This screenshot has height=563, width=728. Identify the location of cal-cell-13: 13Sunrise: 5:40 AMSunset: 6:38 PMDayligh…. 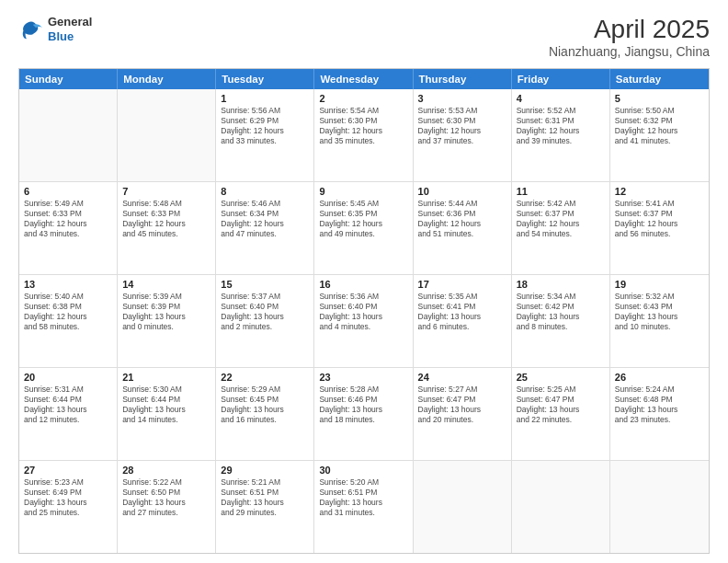
(68, 321).